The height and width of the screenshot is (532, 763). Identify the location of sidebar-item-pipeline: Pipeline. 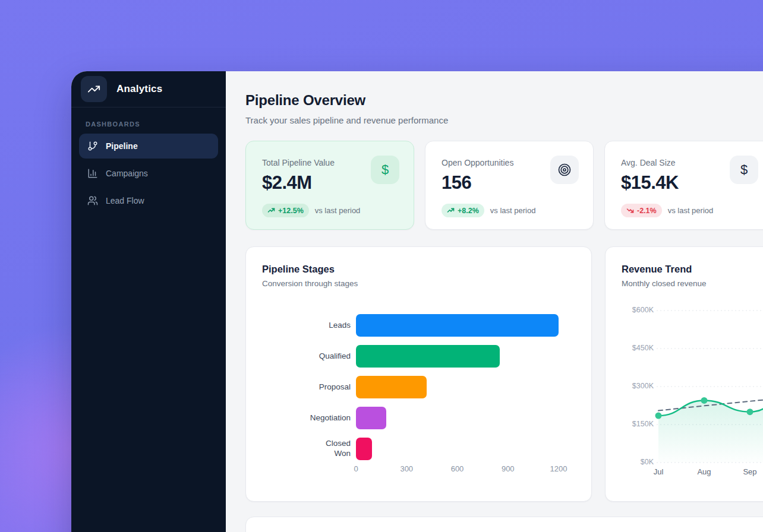
(149, 146).